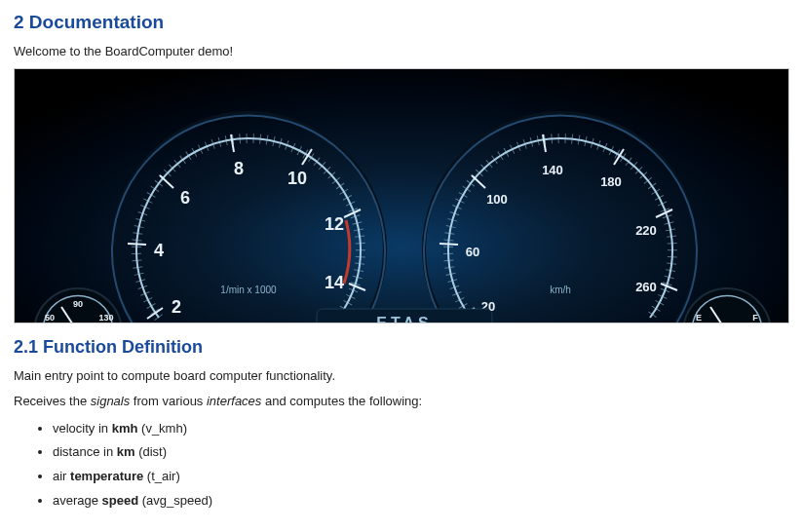  I want to click on temperature-gauge: 50 90 130 °C, so click(78, 306).